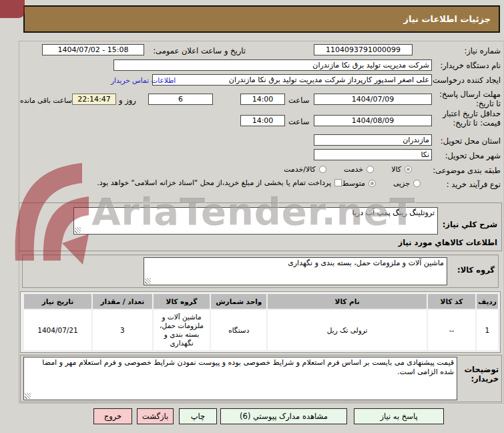  I want to click on reply-deadline-label: مهلت ارسال پاسخ: تا تاریخ:, so click(467, 99).